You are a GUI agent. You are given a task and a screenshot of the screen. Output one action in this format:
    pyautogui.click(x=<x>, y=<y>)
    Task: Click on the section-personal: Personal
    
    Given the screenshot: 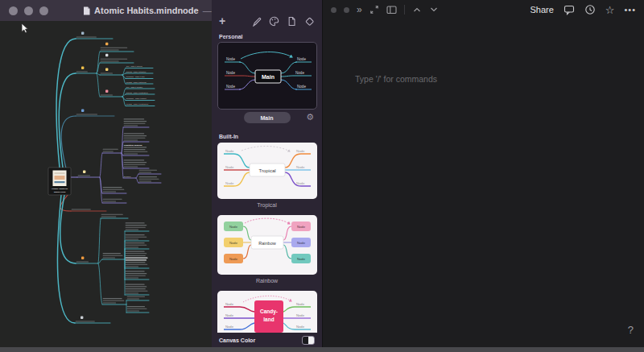 What is the action you would take?
    pyautogui.click(x=267, y=37)
    